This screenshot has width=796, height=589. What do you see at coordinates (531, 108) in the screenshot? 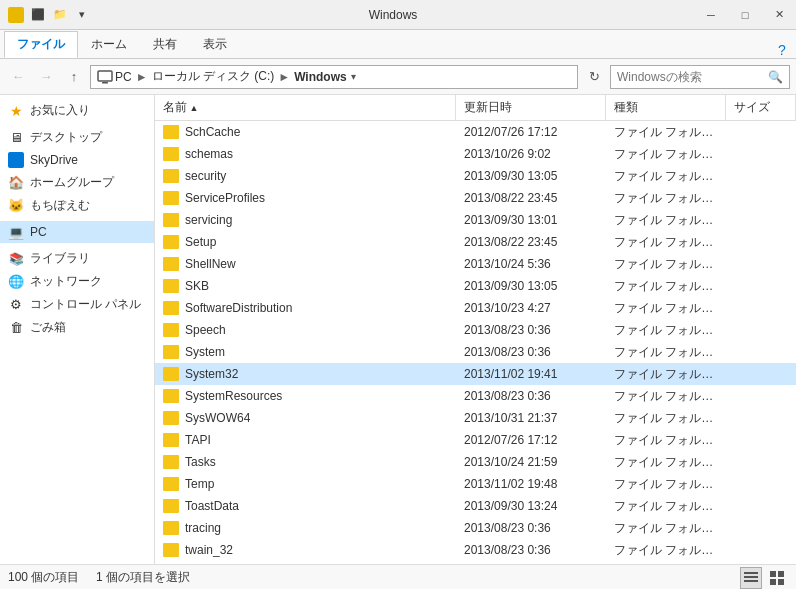
I see `column-header-date: 更新日時` at bounding box center [531, 108].